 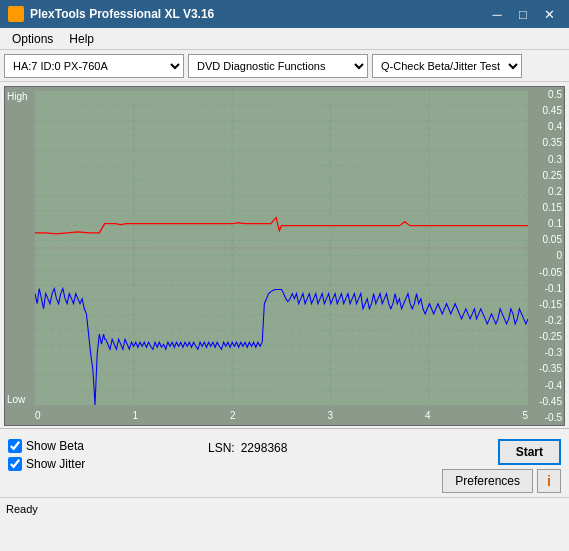 What do you see at coordinates (264, 448) in the screenshot?
I see `lsn-value: 2298368` at bounding box center [264, 448].